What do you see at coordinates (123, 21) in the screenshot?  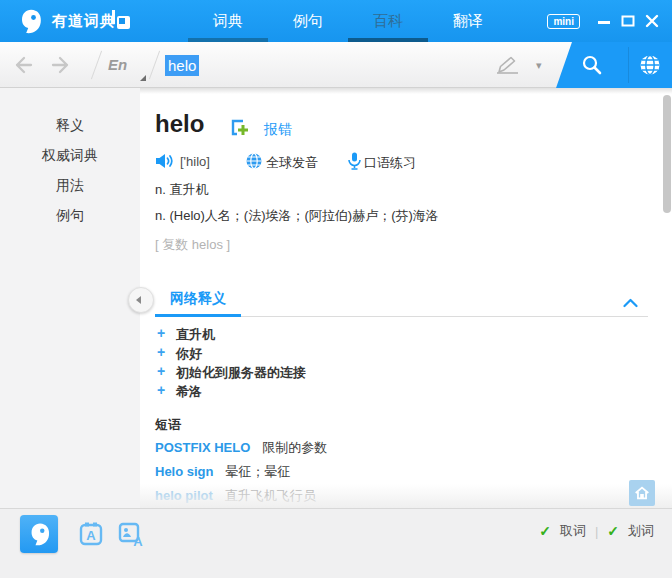 I see `mouse-cursor-artifact` at bounding box center [123, 21].